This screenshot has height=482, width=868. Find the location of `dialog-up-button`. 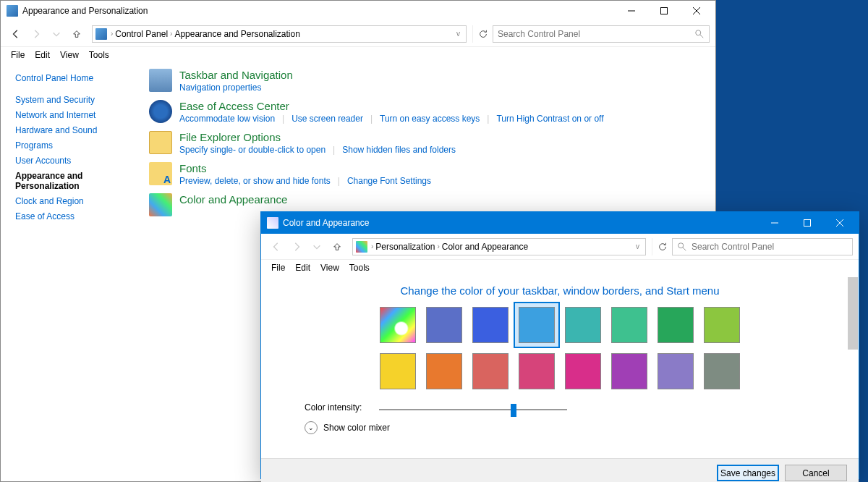

dialog-up-button is located at coordinates (337, 247).